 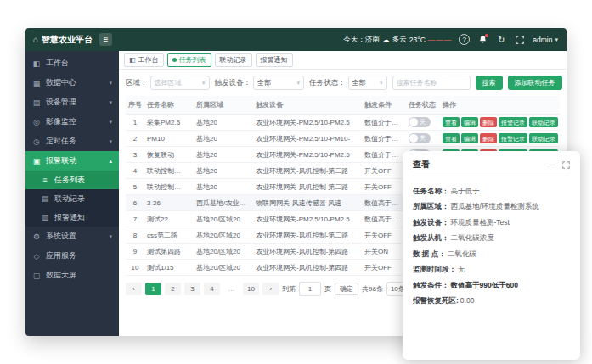 I want to click on modal-field-label: 报警恢复死区:, so click(x=436, y=300).